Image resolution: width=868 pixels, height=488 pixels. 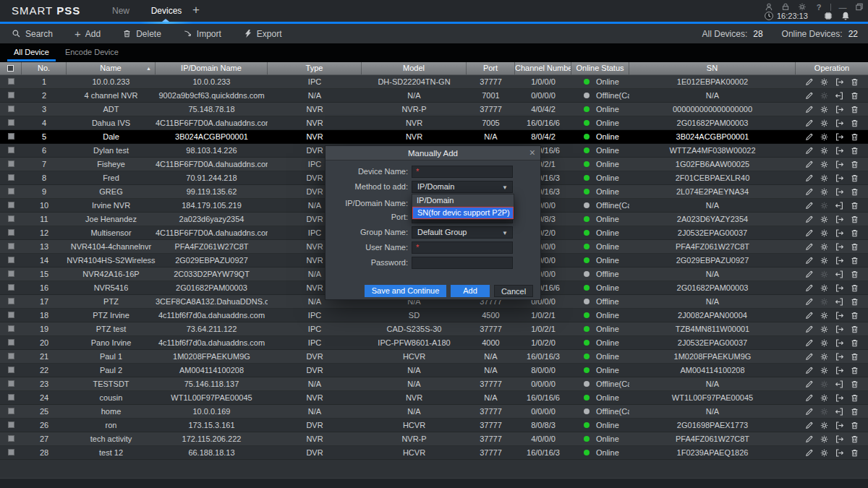 What do you see at coordinates (600, 68) in the screenshot?
I see `header-online-status: Online Status` at bounding box center [600, 68].